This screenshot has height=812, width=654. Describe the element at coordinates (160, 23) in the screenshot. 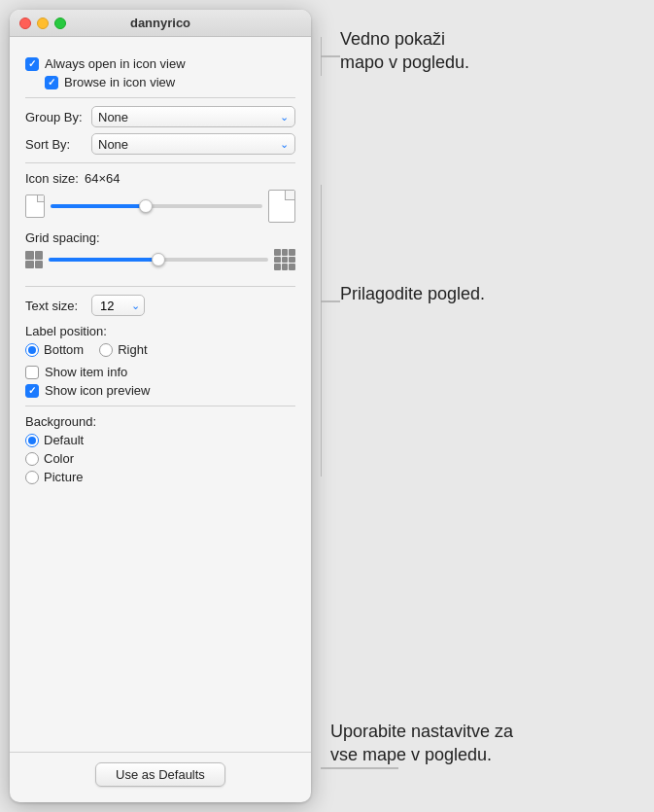

I see `window-title: dannyrico` at that location.